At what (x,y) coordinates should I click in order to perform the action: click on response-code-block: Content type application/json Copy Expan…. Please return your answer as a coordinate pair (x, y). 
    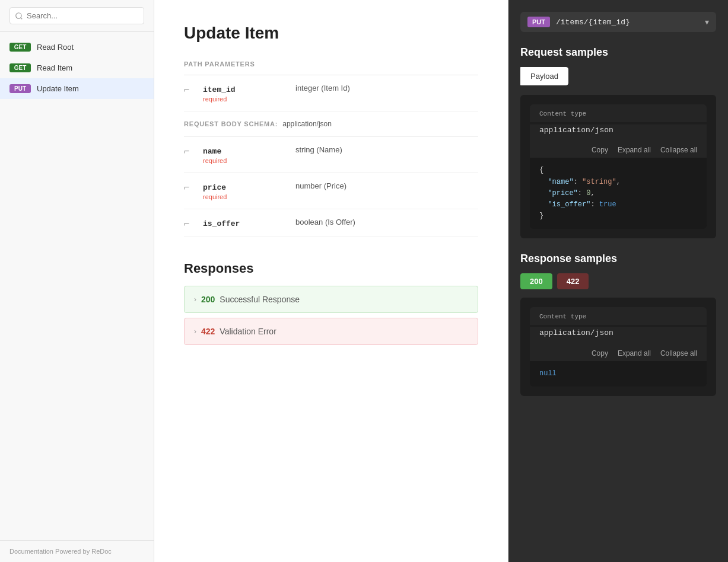
    Looking at the image, I should click on (618, 347).